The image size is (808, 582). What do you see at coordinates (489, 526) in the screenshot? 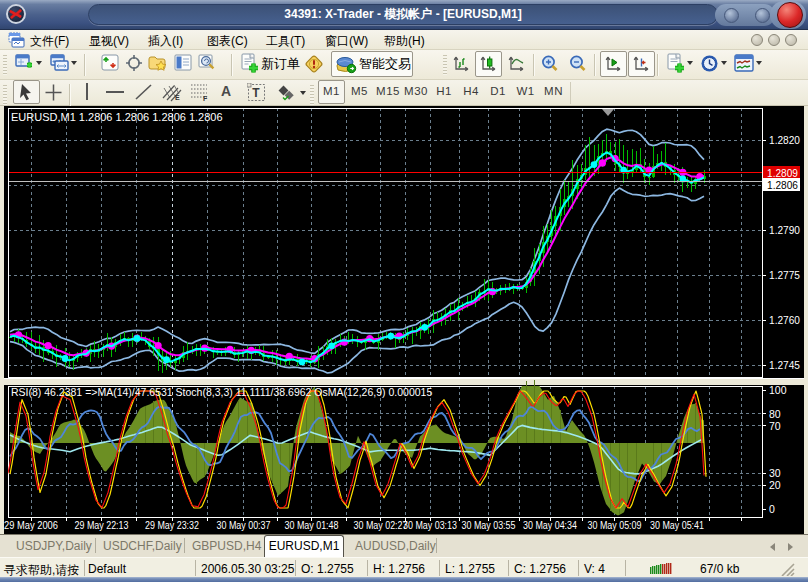
I see `svg-text: 30 May 03:55` at bounding box center [489, 526].